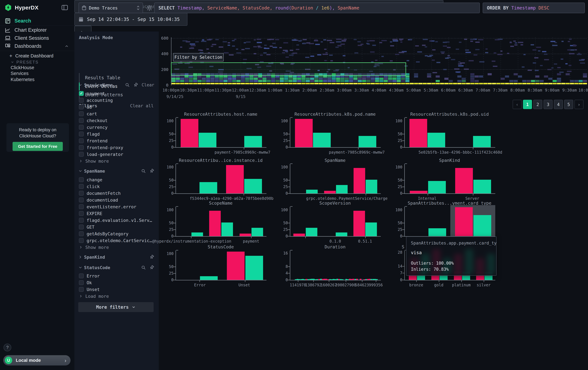  Describe the element at coordinates (22, 68) in the screenshot. I see `preset-clickhouse: ClickHouse` at that location.